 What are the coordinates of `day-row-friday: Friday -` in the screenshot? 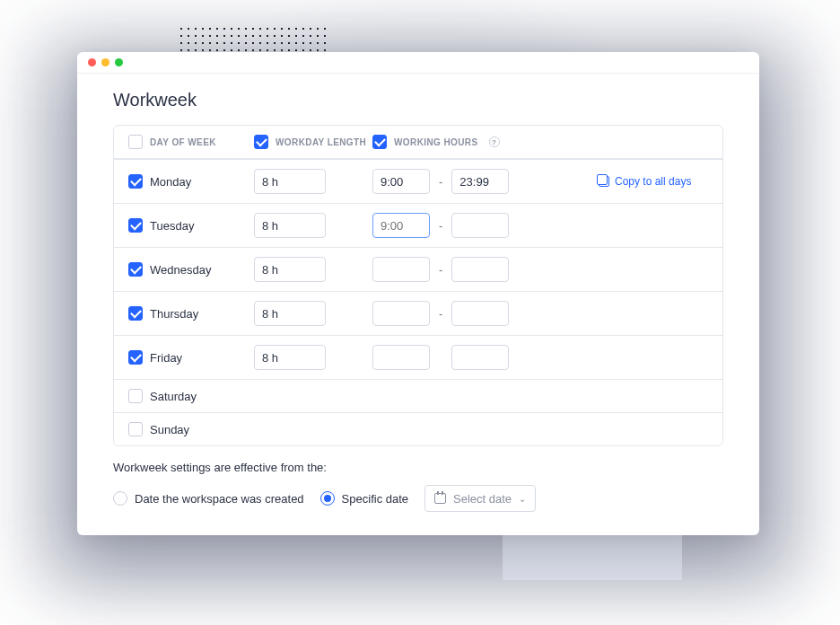 It's located at (418, 357).